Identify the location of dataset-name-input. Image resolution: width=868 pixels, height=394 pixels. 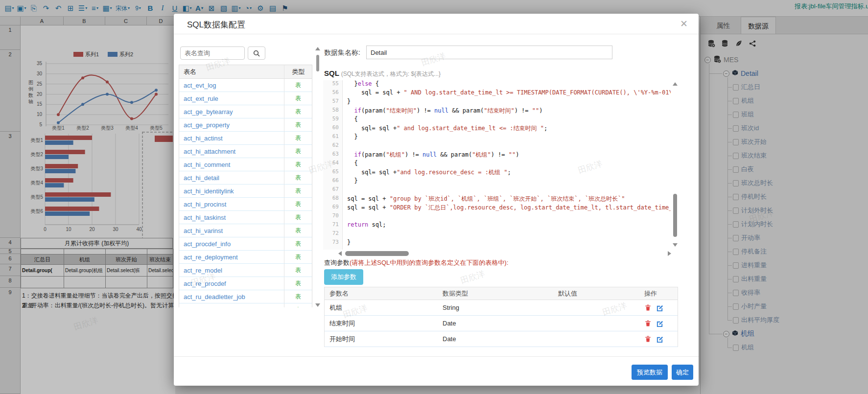
(490, 52).